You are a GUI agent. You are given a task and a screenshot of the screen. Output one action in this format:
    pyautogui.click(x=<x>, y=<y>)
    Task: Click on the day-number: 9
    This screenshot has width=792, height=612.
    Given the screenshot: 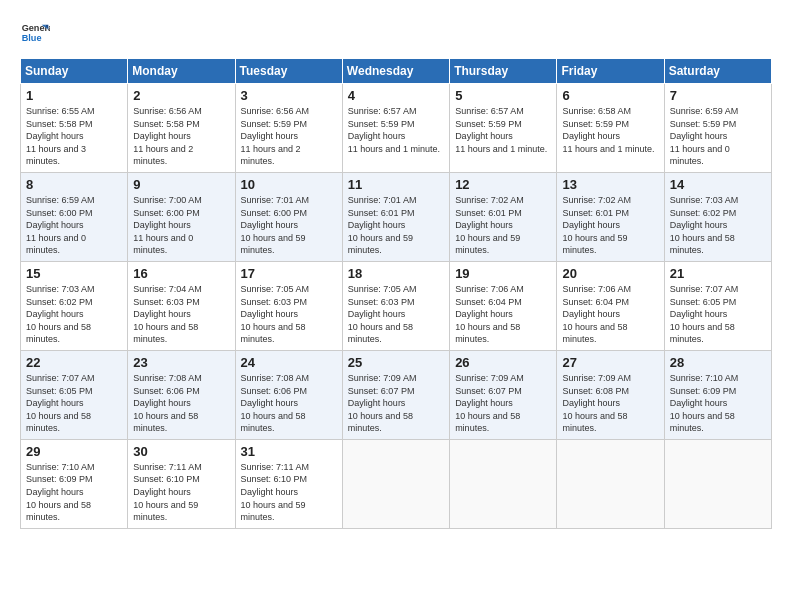 What is the action you would take?
    pyautogui.click(x=181, y=184)
    